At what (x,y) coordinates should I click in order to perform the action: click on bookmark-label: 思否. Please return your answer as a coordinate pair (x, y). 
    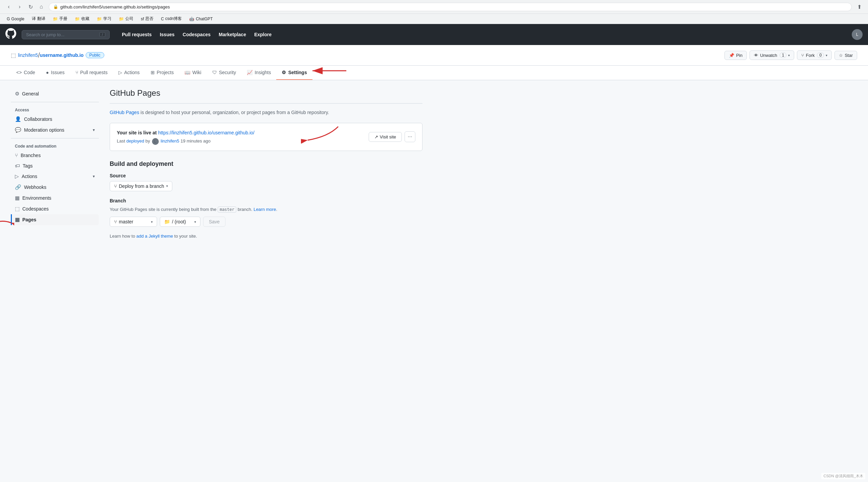
    Looking at the image, I should click on (149, 19).